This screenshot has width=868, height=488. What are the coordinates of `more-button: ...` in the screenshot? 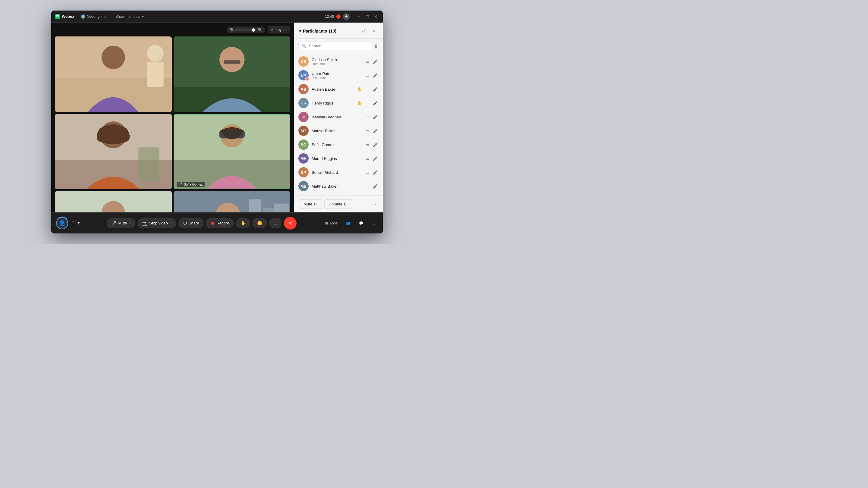 It's located at (275, 223).